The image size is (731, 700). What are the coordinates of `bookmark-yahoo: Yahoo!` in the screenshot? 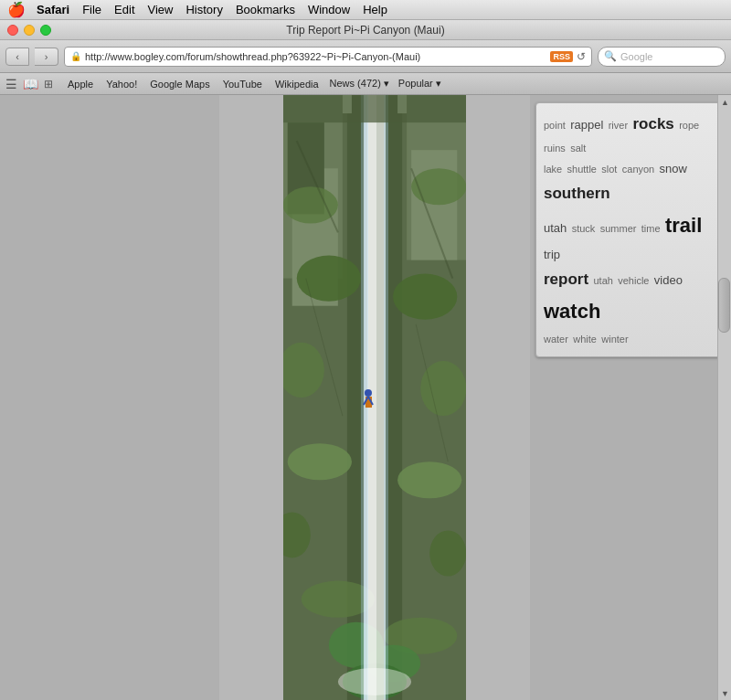 It's located at (122, 84).